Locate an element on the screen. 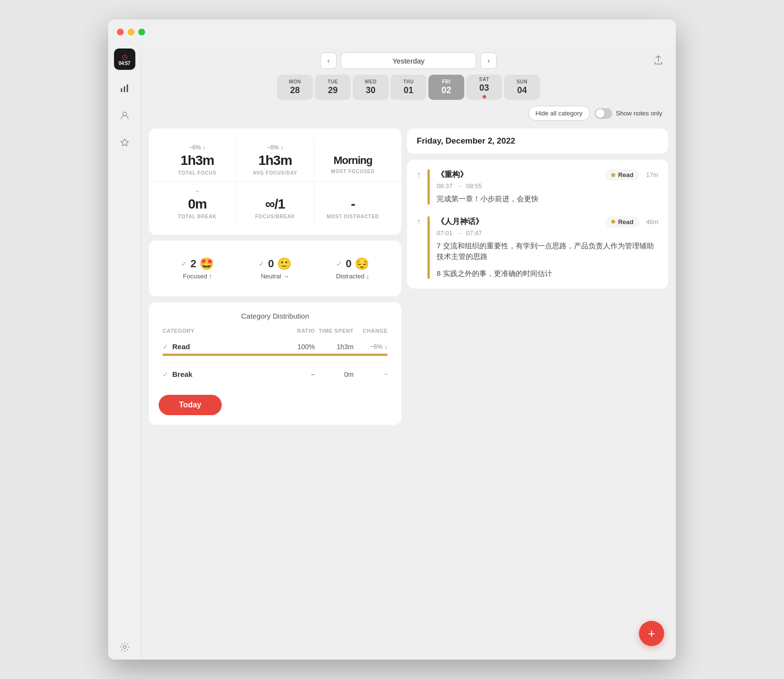 The width and height of the screenshot is (784, 679). session-time-start-0: 08:37 is located at coordinates (444, 186).